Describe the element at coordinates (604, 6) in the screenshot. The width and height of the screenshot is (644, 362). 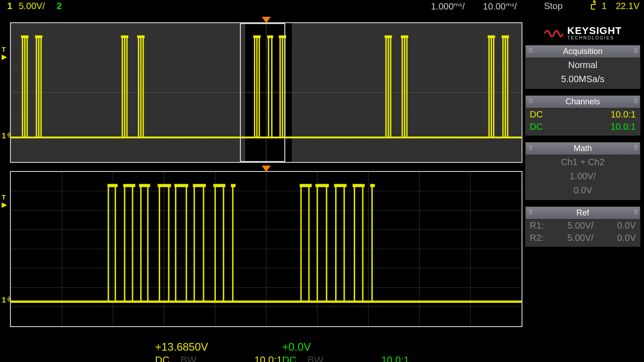
I see `trigger-source: 1` at that location.